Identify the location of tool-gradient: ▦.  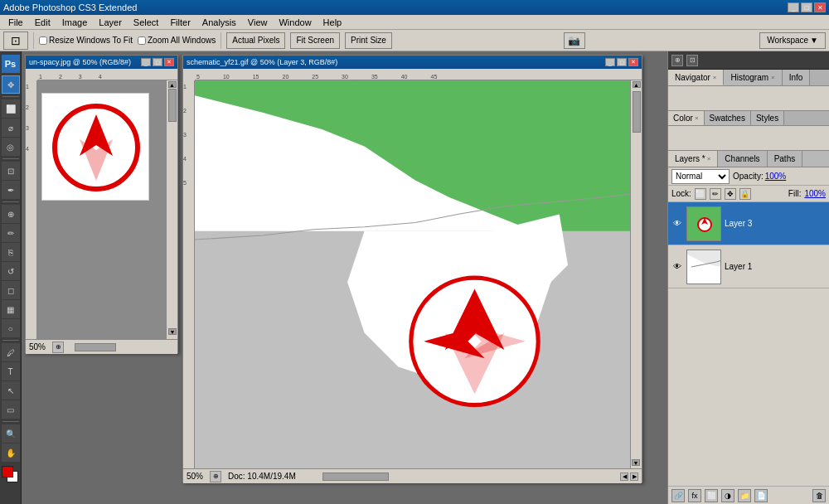
(11, 309).